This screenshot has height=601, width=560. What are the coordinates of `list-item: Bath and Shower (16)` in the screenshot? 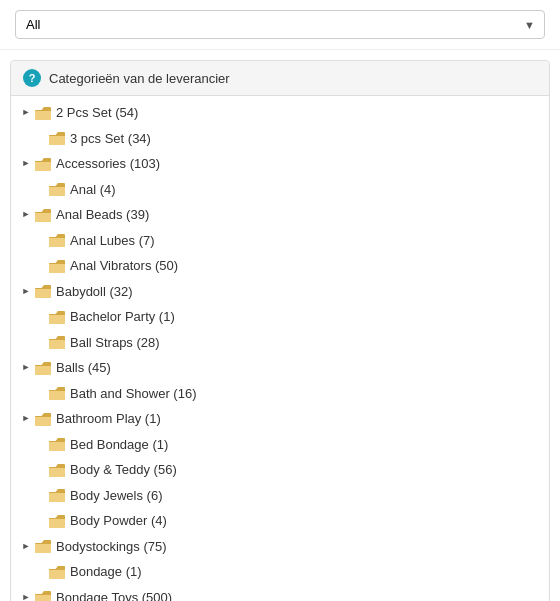 It's located at (280, 394).